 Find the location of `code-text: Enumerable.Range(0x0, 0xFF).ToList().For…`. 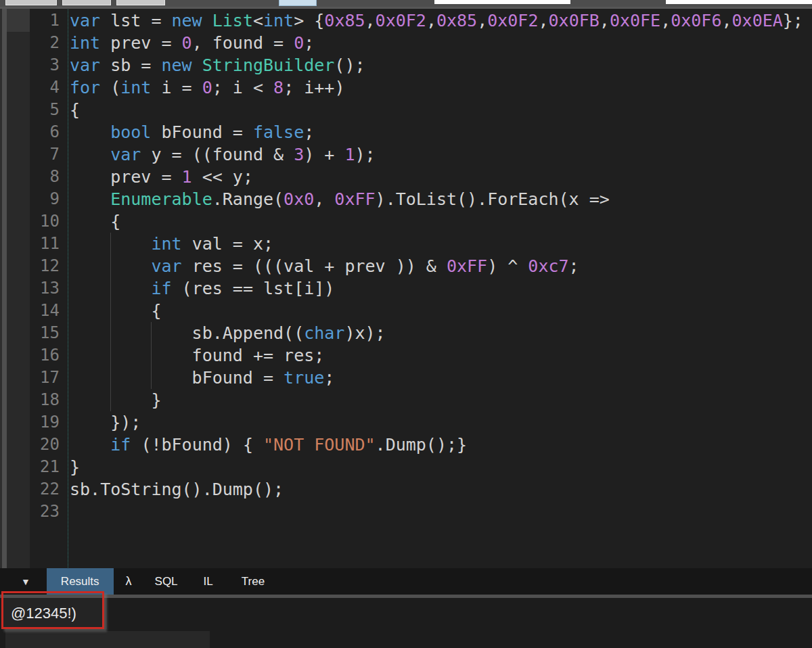

code-text: Enumerable.Range(0x0, 0xFF).ToList().For… is located at coordinates (340, 199).